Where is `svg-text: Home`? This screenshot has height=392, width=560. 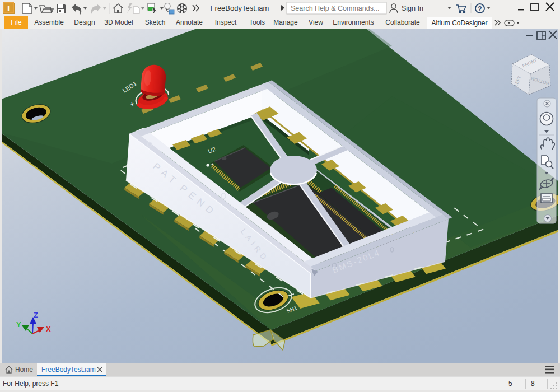
svg-text: Home is located at coordinates (24, 370).